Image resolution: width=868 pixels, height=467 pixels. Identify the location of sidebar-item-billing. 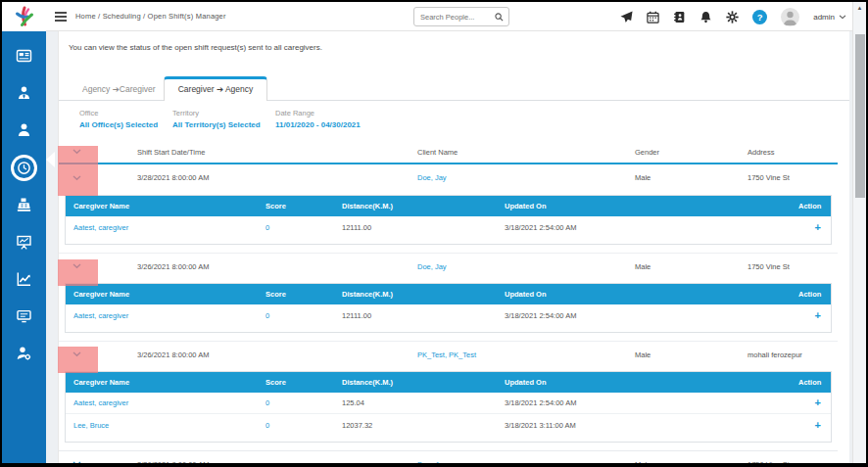
(24, 205).